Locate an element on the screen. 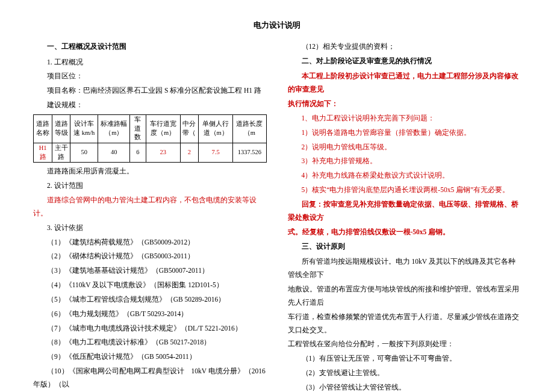 This screenshot has height=392, width=554. page-title: 电力设计说明 is located at coordinates (277, 25).